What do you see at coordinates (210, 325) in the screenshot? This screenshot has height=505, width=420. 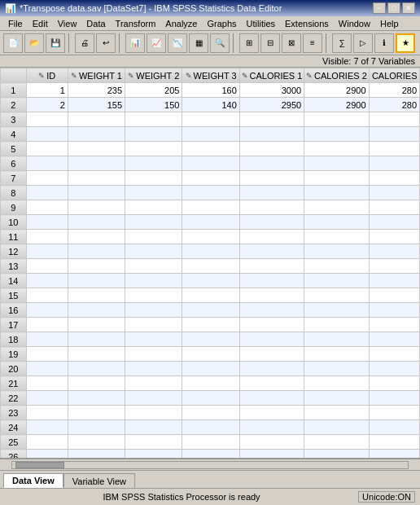 I see `table-row: 17` at bounding box center [210, 325].